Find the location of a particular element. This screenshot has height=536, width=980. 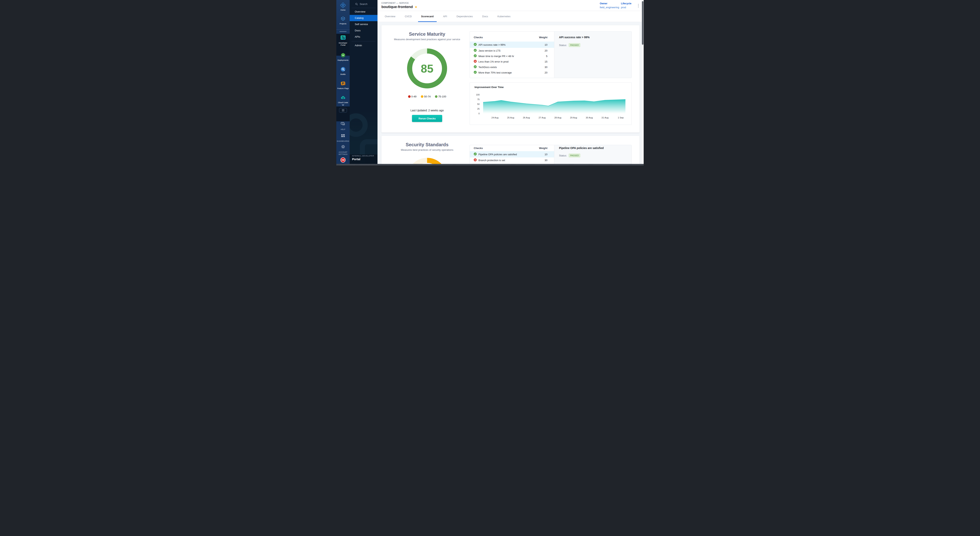

deployments-pipeline-icon: ∞ is located at coordinates (343, 56).